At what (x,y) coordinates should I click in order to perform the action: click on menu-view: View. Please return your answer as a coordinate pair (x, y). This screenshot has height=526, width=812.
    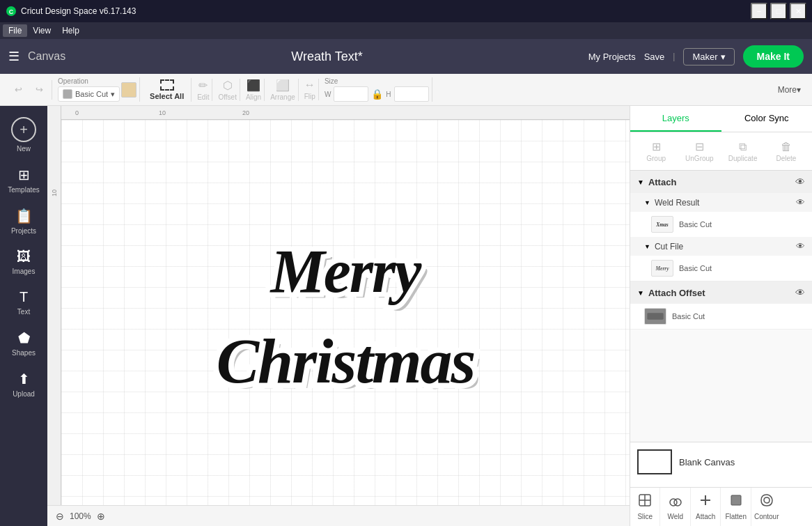
    Looking at the image, I should click on (42, 31).